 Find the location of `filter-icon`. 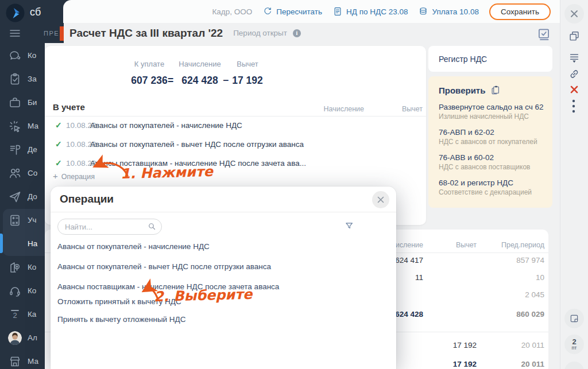

filter-icon is located at coordinates (349, 226).